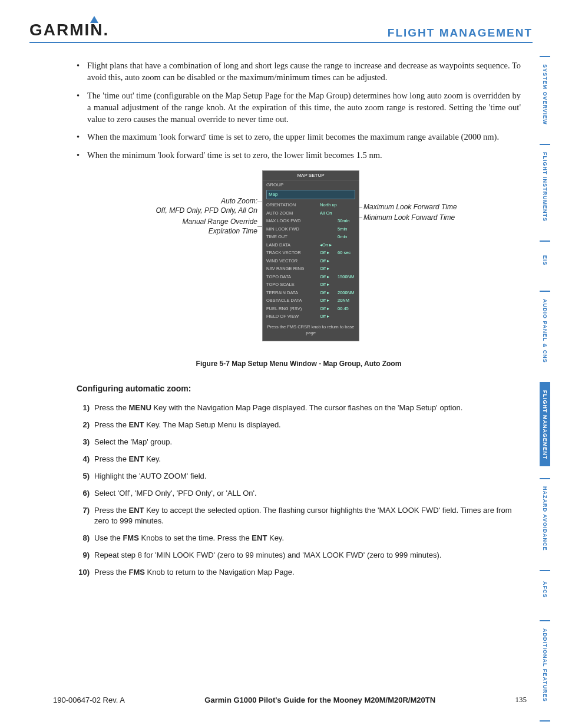 The image size is (562, 728). Describe the element at coordinates (299, 555) in the screenshot. I see `step-item: 9)Repeat step 8 for 'MIN LOOK FWD' (zero…` at that location.